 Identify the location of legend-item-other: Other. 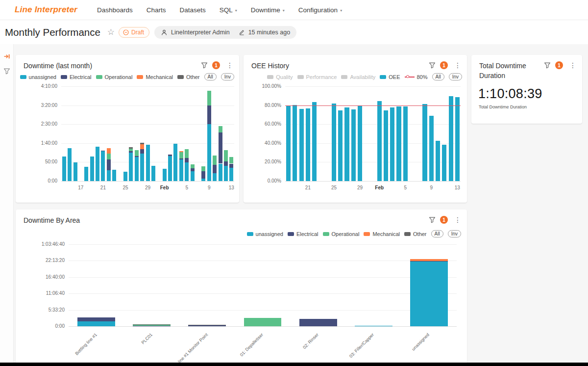
(189, 77).